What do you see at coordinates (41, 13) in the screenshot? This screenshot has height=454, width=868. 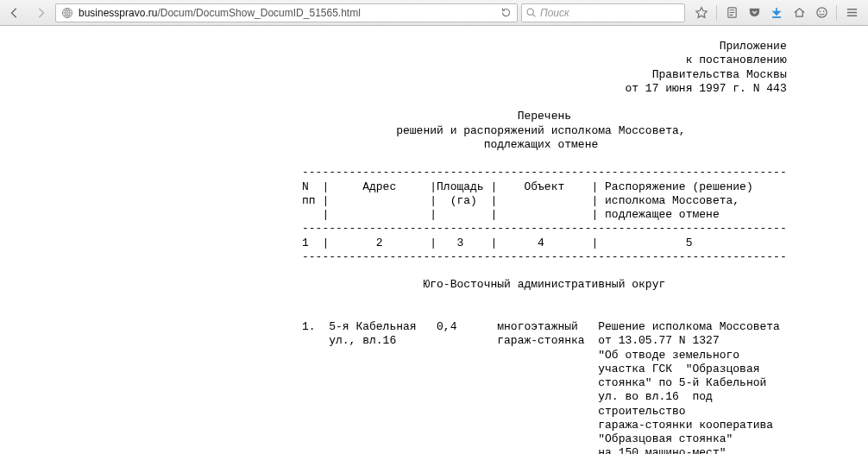 I see `forward-button` at bounding box center [41, 13].